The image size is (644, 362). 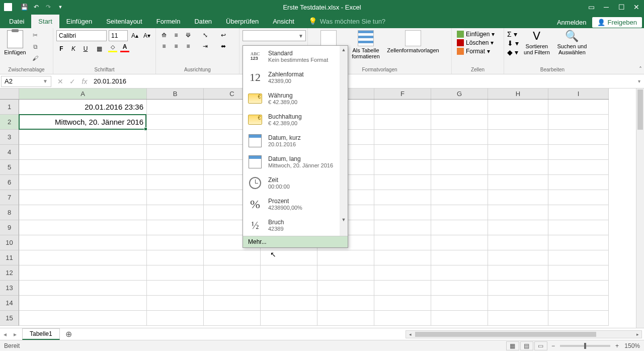 I want to click on row-header-3: 3, so click(x=10, y=137).